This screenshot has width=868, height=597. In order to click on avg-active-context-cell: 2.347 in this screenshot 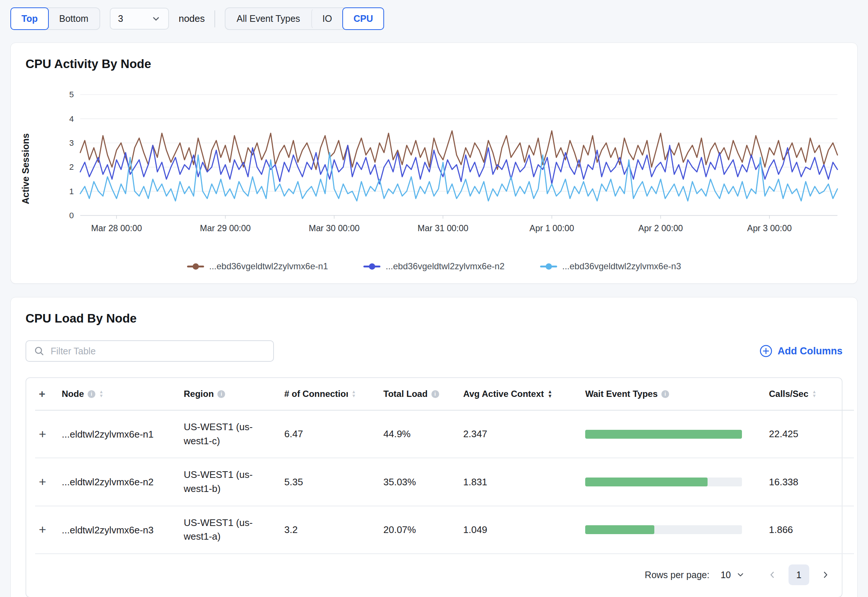, I will do `click(520, 434)`.